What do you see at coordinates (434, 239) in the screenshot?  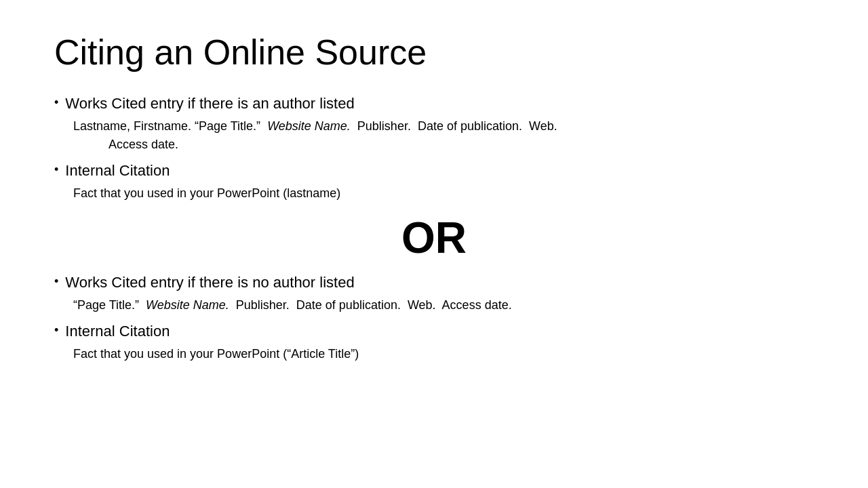 I see `or-divider: OR` at bounding box center [434, 239].